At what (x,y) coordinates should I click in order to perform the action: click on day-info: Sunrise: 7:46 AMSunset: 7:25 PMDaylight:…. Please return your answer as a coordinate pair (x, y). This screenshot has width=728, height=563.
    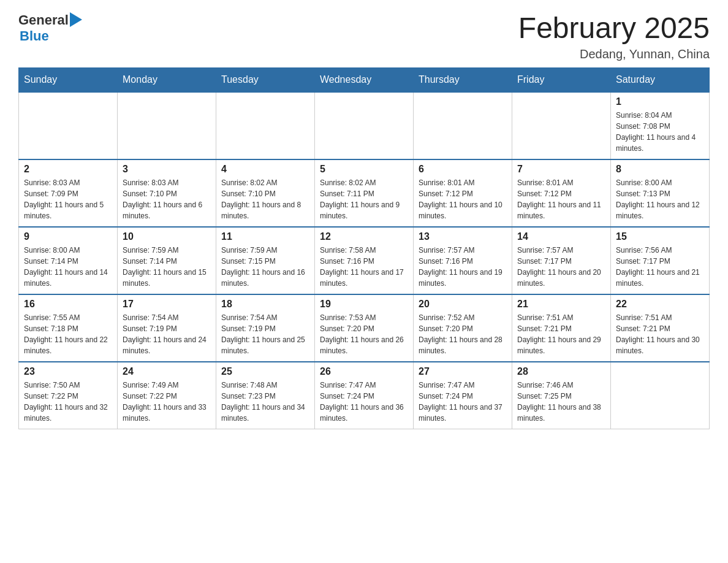
    Looking at the image, I should click on (561, 402).